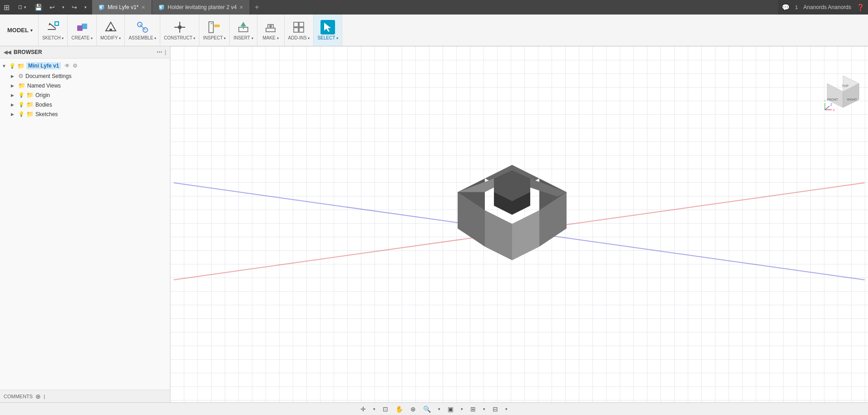  What do you see at coordinates (143, 30) in the screenshot?
I see `toolbar-assemble: ASSEMBLE ▾` at bounding box center [143, 30].